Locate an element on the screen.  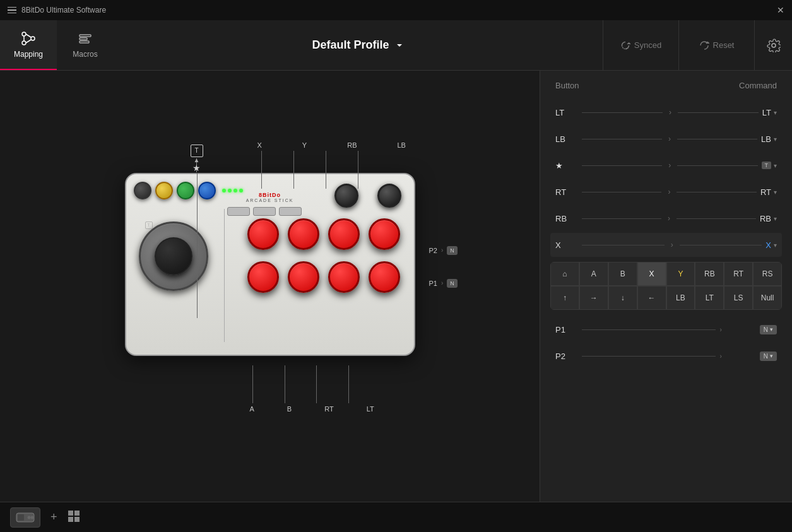
arcade-btn-B is located at coordinates (304, 277).